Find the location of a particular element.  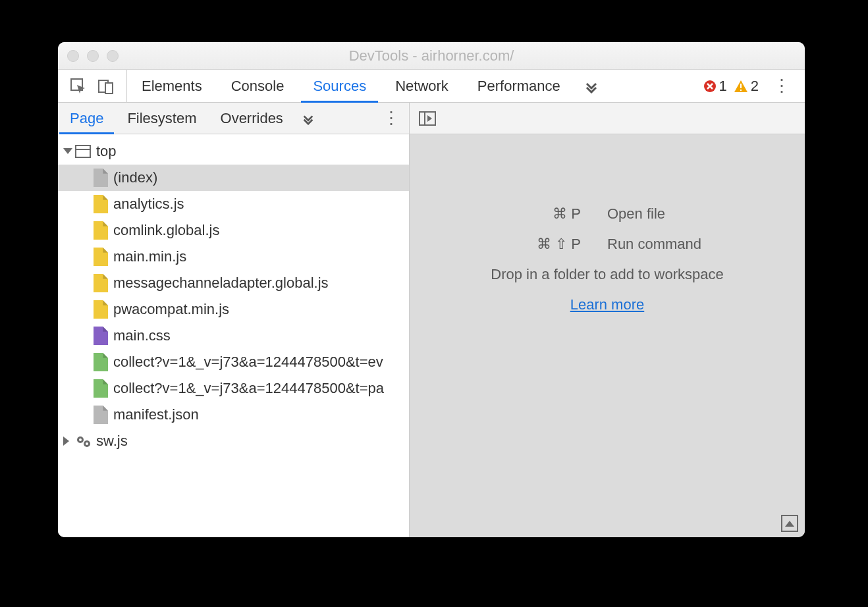

twisty-collapsed-icon is located at coordinates (68, 441).